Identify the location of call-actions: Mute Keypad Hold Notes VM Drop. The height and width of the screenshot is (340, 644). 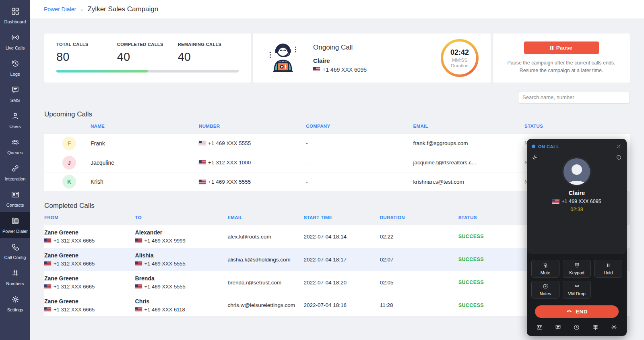
(577, 276).